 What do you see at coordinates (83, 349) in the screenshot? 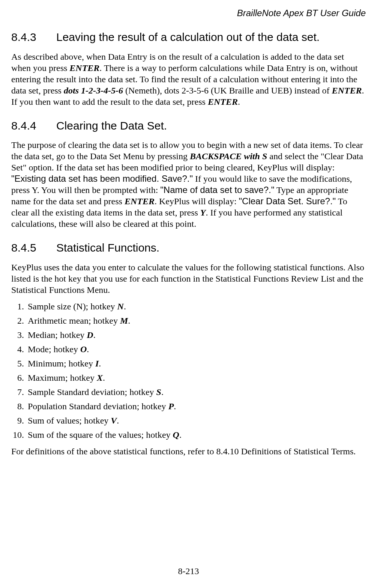
I see `hotkey: O` at bounding box center [83, 349].